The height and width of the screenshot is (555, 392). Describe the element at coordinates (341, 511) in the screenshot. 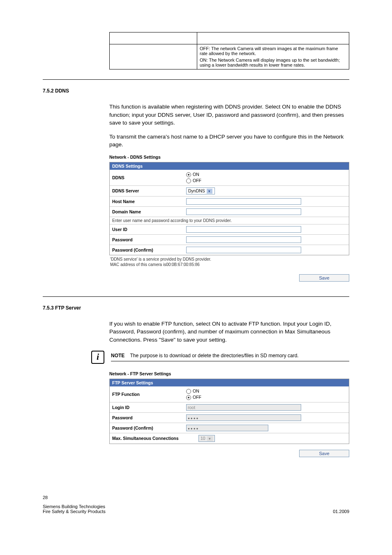

I see `footer-date: 01.2009` at that location.